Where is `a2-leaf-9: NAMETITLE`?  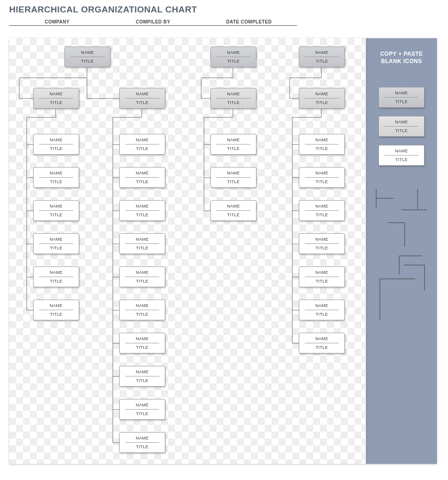 a2-leaf-9: NAMETITLE is located at coordinates (142, 410).